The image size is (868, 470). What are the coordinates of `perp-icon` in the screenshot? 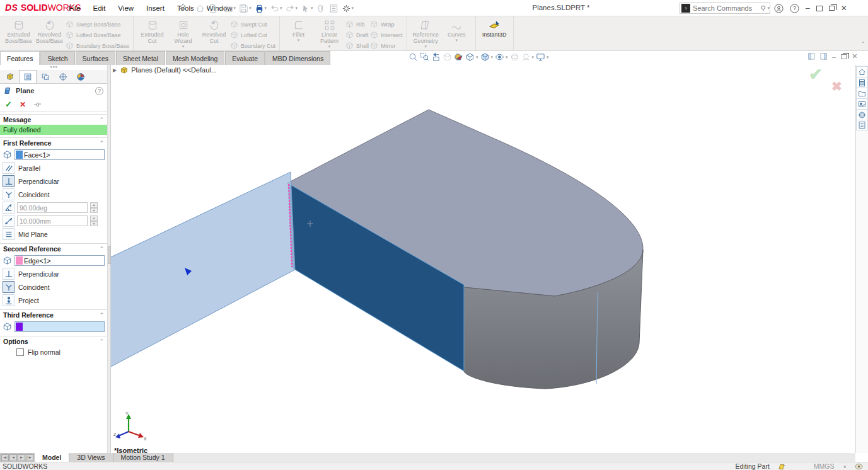 It's located at (9, 273).